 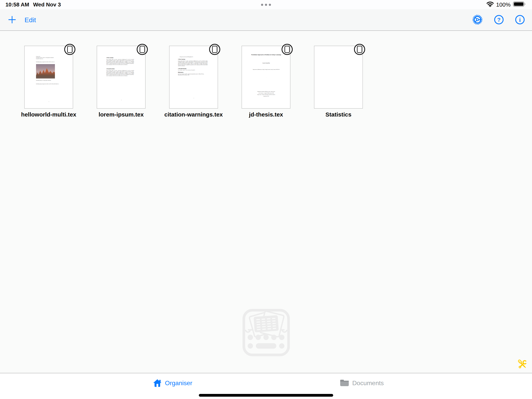 What do you see at coordinates (519, 5) in the screenshot?
I see `battery-icon` at bounding box center [519, 5].